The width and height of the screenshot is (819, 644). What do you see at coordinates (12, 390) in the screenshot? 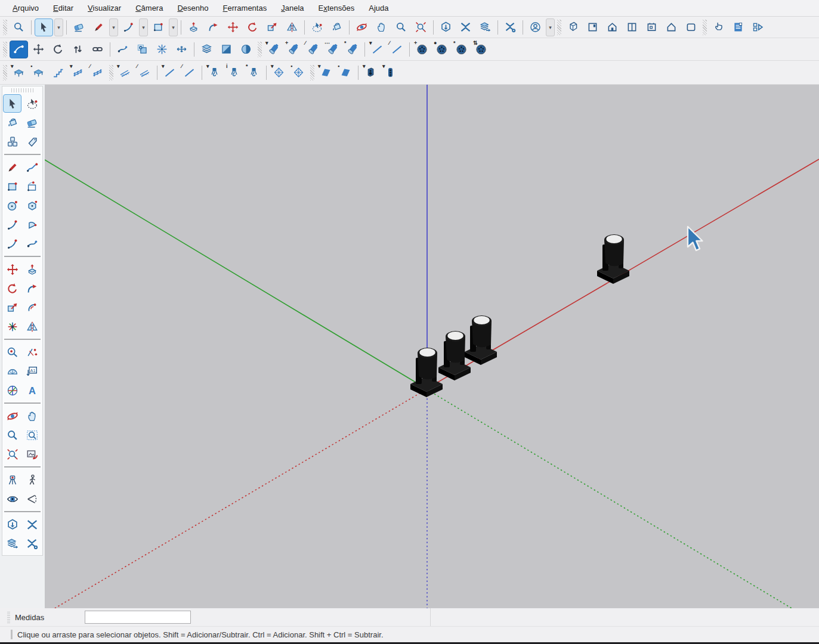
I see `axes-tool` at bounding box center [12, 390].